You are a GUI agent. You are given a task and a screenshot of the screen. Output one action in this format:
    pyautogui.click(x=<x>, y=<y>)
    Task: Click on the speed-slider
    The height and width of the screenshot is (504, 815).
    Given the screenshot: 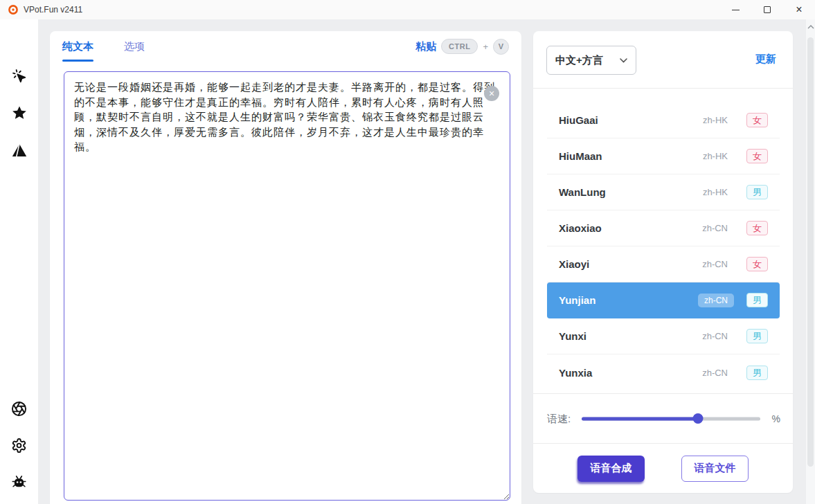 What is the action you would take?
    pyautogui.click(x=671, y=418)
    